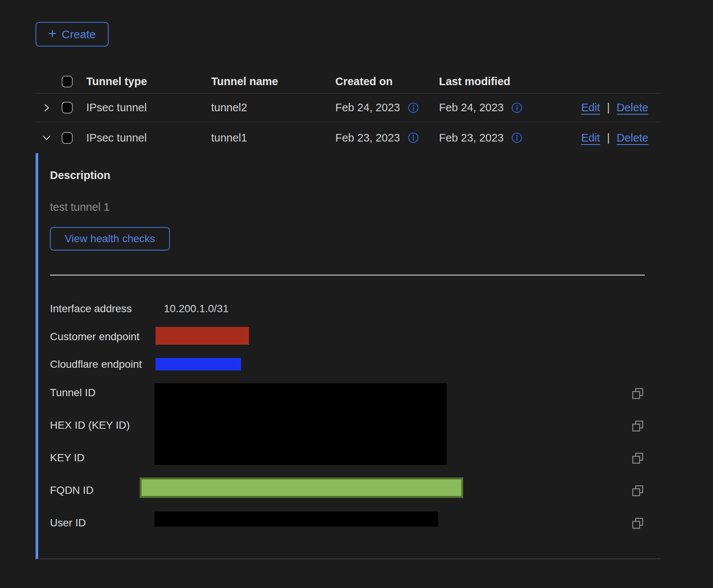 This screenshot has height=588, width=713. I want to click on key-id-label: KEY ID, so click(67, 458).